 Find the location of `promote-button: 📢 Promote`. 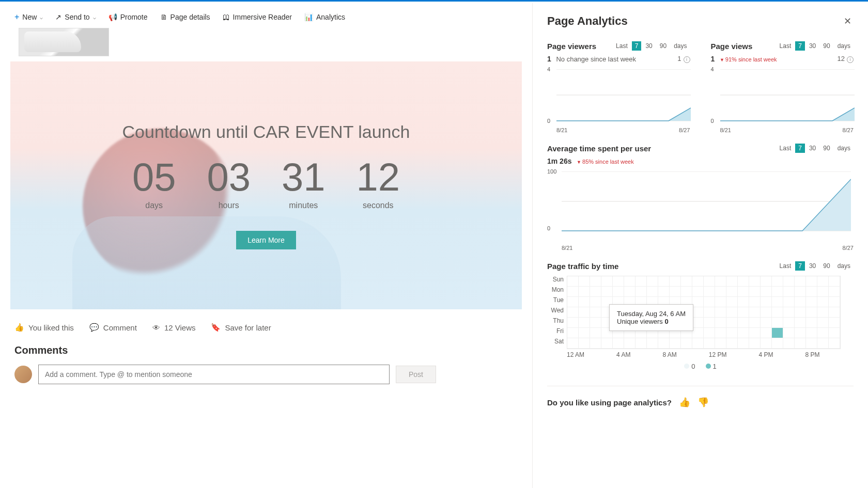

promote-button: 📢 Promote is located at coordinates (128, 17).